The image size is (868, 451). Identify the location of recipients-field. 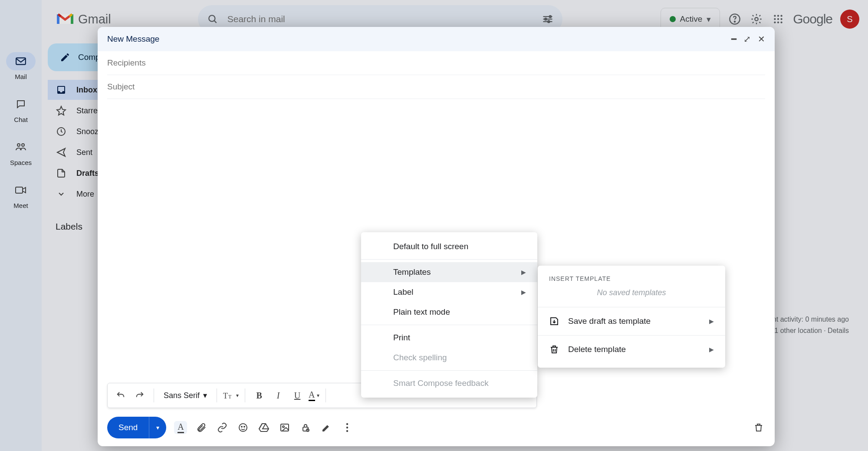
(436, 63).